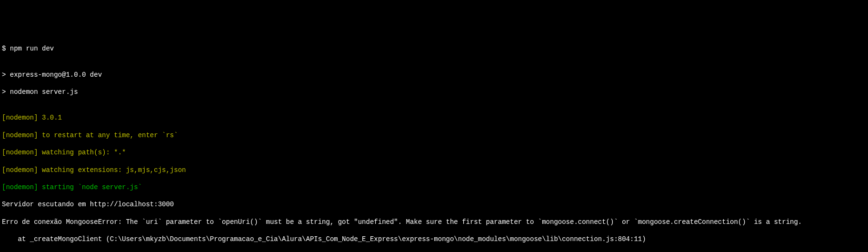  What do you see at coordinates (434, 170) in the screenshot?
I see `nodemon-watching-ext-line: [nodemon] watching extensions: js,mjs,cj…` at bounding box center [434, 170].